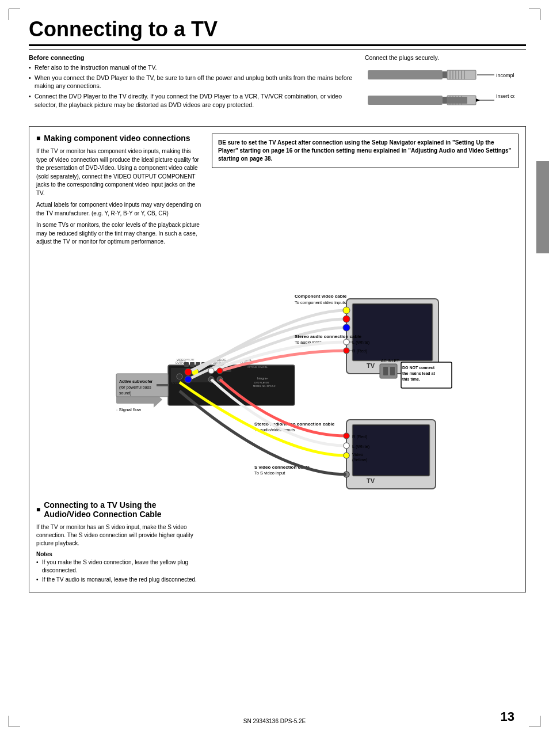 This screenshot has height=756, width=549. I want to click on do-not-text2: the mains lead at, so click(419, 373).